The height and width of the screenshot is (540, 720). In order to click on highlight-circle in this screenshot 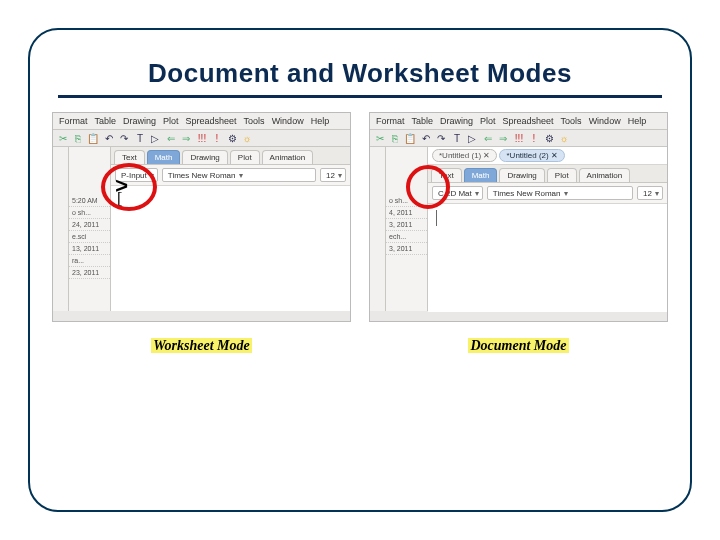, I will do `click(129, 187)`.